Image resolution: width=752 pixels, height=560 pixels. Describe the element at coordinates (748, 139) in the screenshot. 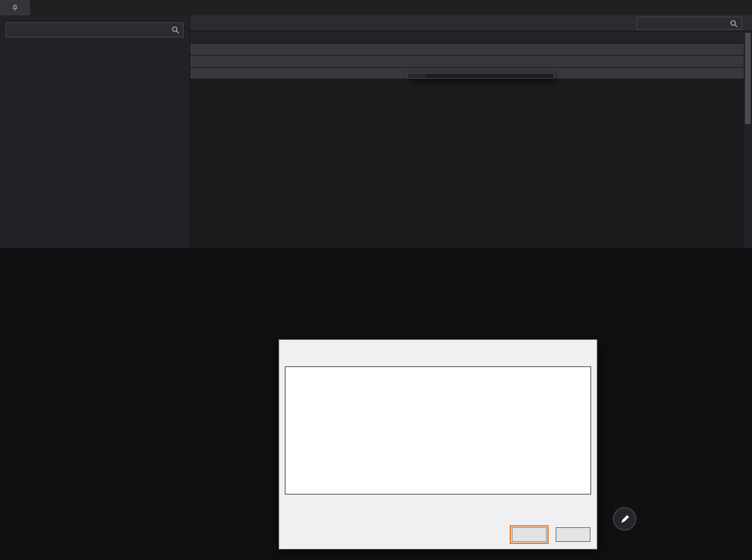

I see `vertical-scrollbar` at that location.